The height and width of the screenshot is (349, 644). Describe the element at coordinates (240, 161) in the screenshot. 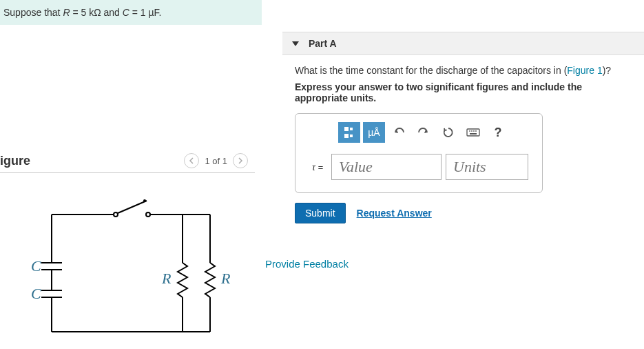

I see `chevron-right-icon` at that location.